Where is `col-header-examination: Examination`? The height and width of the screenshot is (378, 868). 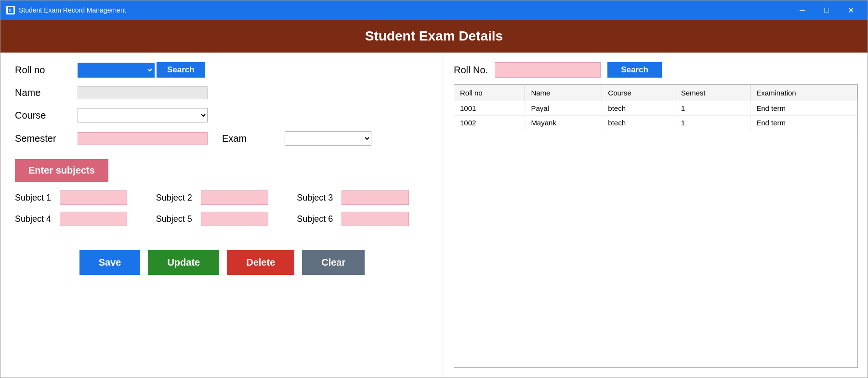
col-header-examination: Examination is located at coordinates (804, 93).